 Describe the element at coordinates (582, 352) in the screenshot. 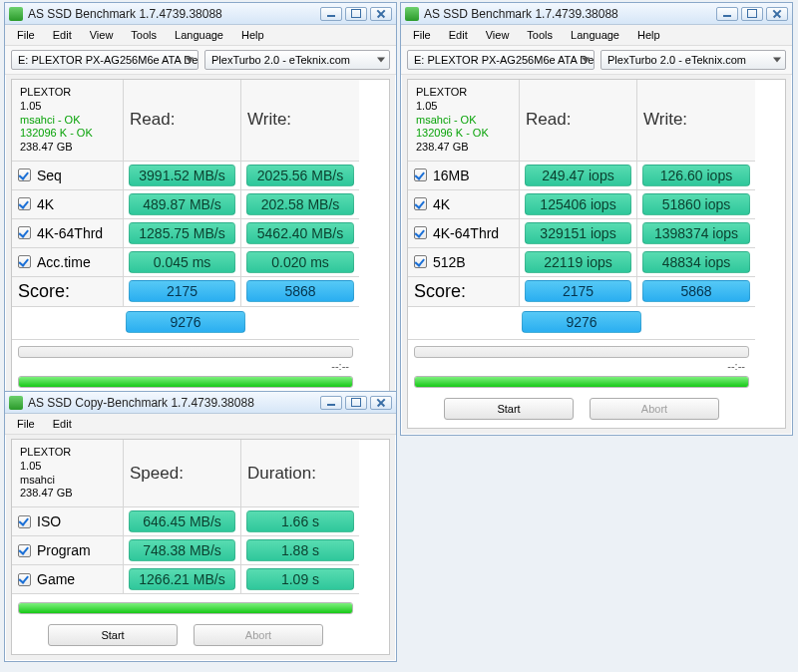

I see `progress-top` at that location.